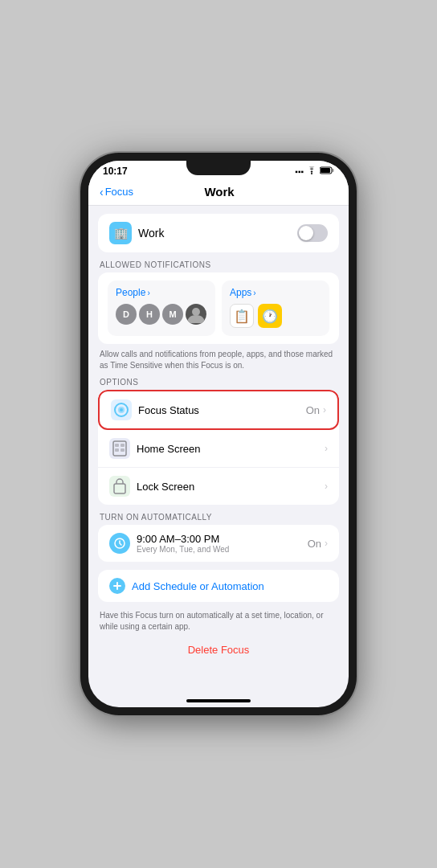 The width and height of the screenshot is (437, 868). I want to click on avatar-h: H, so click(149, 314).